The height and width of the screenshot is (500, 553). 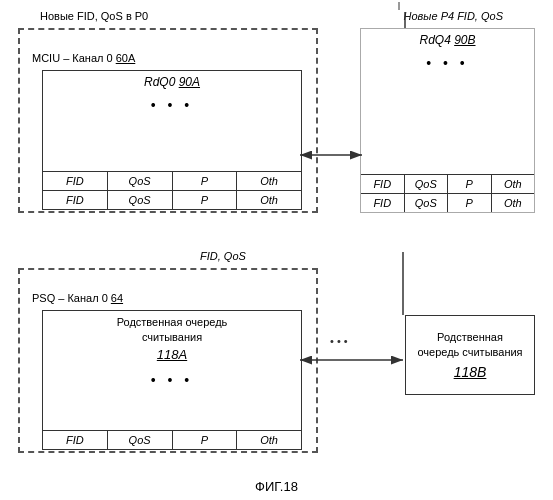 What do you see at coordinates (448, 120) in the screenshot?
I see `rdq4-box: RdQ4 90B • • • FID QoS P Oth FID QoS P O…` at bounding box center [448, 120].